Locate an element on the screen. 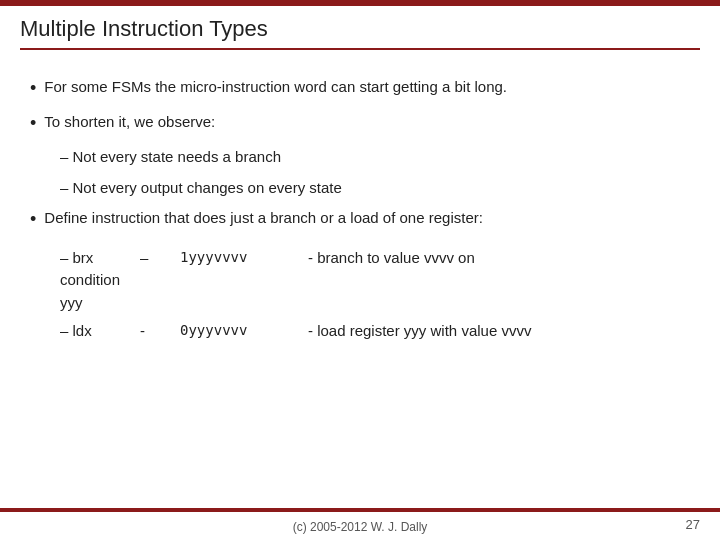 The image size is (720, 540). footer-copyright: (c) 2005-2012 W. J. Dally is located at coordinates (360, 527).